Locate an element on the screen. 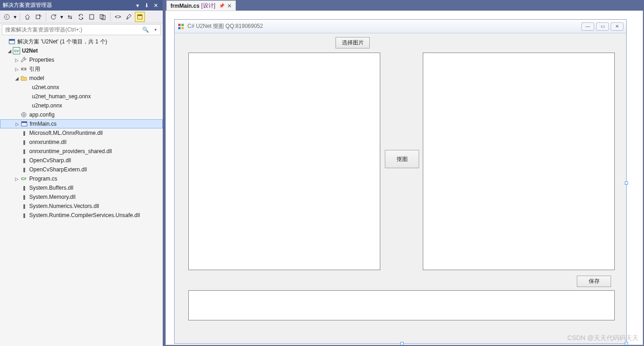  tab-frmmain-design: frmMain.cs [设计] 📌 ✕ is located at coordinates (201, 5).